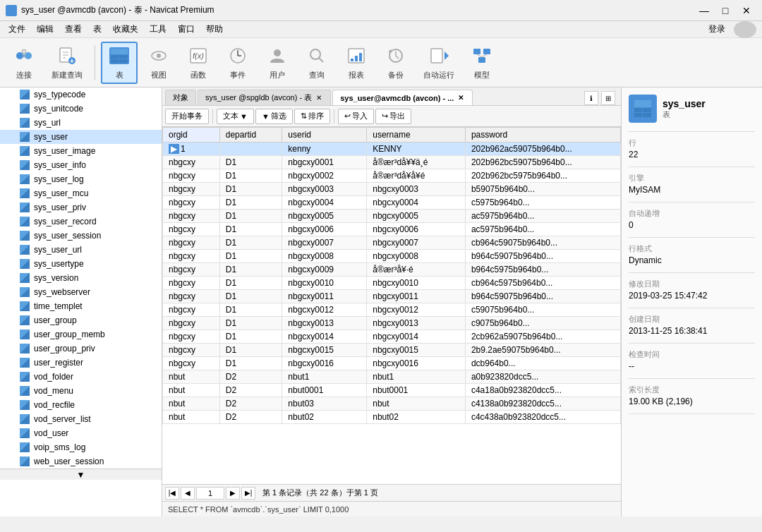 Image resolution: width=762 pixels, height=532 pixels. What do you see at coordinates (325, 270) in the screenshot?
I see `cell-userid: nbgcxy0009` at bounding box center [325, 270].